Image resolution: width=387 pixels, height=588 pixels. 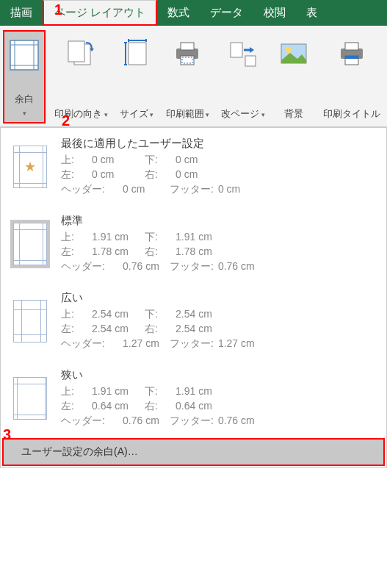 What do you see at coordinates (81, 76) in the screenshot?
I see `orientation-button: 印刷の向き` at bounding box center [81, 76].